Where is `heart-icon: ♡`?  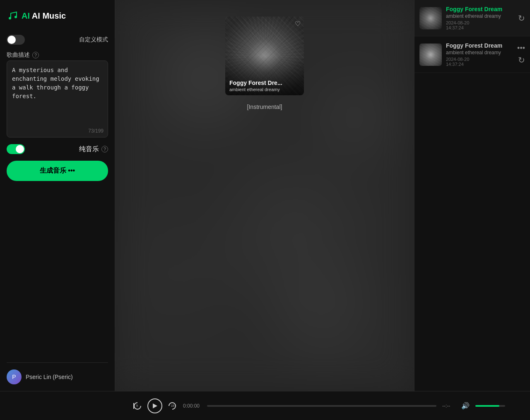 heart-icon: ♡ is located at coordinates (298, 24).